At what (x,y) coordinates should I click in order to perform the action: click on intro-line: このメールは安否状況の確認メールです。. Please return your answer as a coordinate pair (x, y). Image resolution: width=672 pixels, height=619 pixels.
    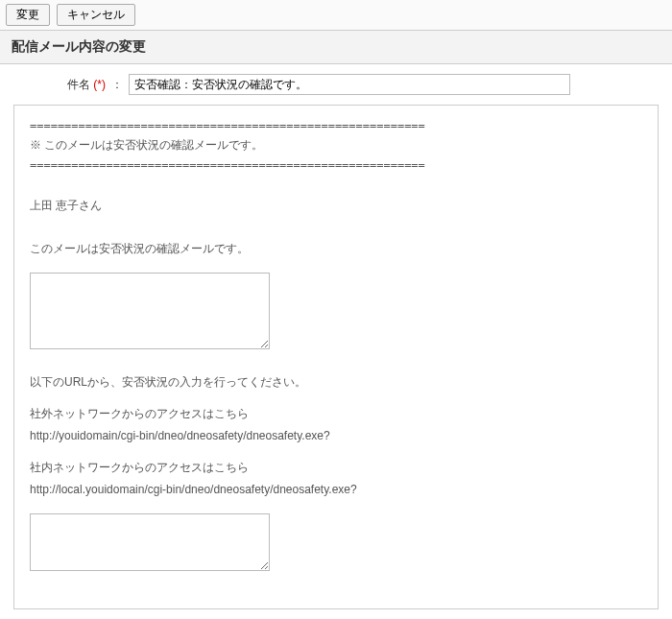
    Looking at the image, I should click on (336, 250).